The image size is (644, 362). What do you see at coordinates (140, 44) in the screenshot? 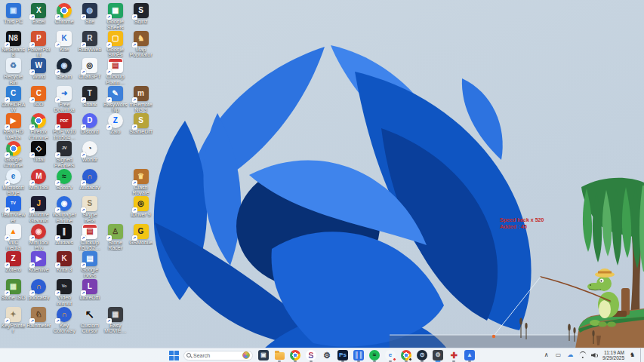
I see `desktop-icon-map-populator: ♞↗Map Populator…` at bounding box center [140, 44].